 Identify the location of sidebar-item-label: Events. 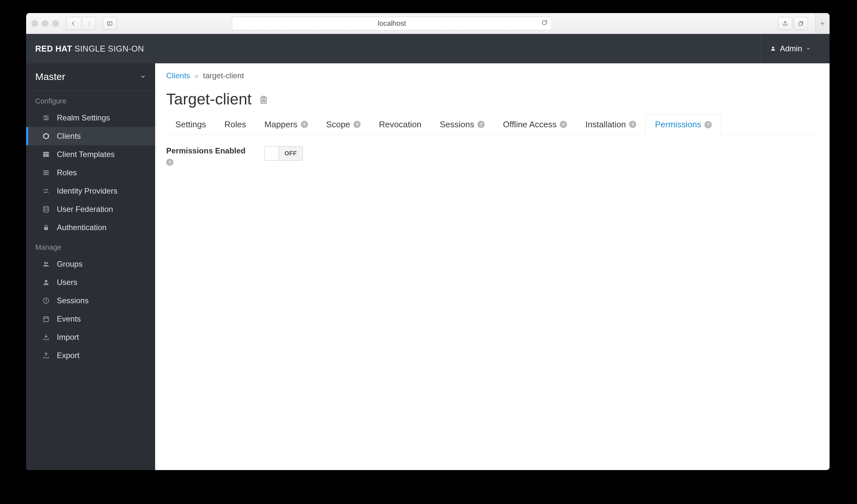
(69, 319).